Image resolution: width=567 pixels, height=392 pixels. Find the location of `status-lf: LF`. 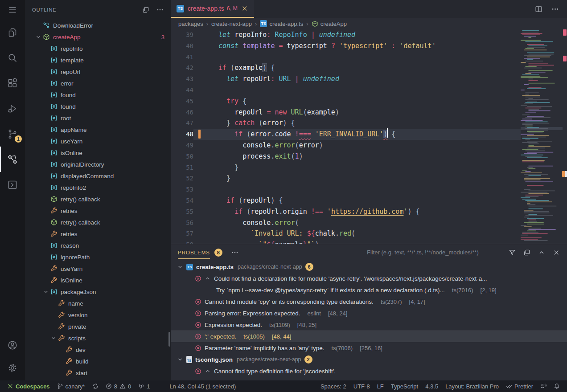

status-lf: LF is located at coordinates (381, 386).